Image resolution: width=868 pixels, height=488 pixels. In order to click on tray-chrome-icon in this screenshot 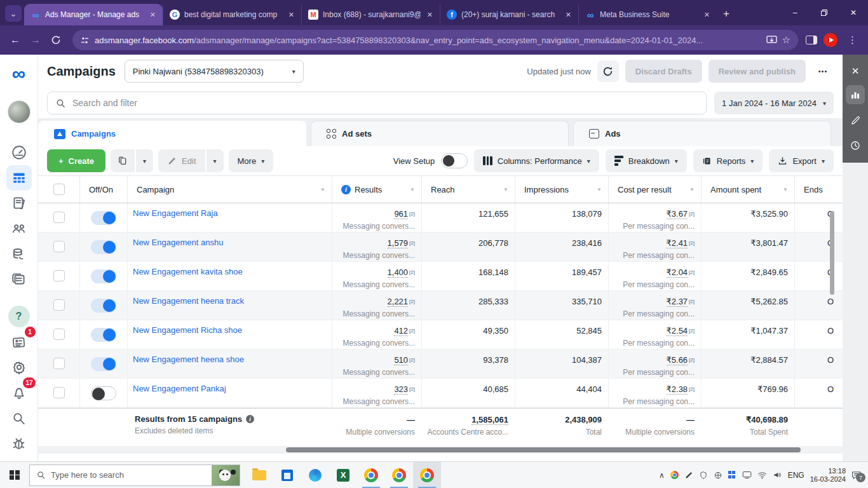, I will do `click(675, 475)`.